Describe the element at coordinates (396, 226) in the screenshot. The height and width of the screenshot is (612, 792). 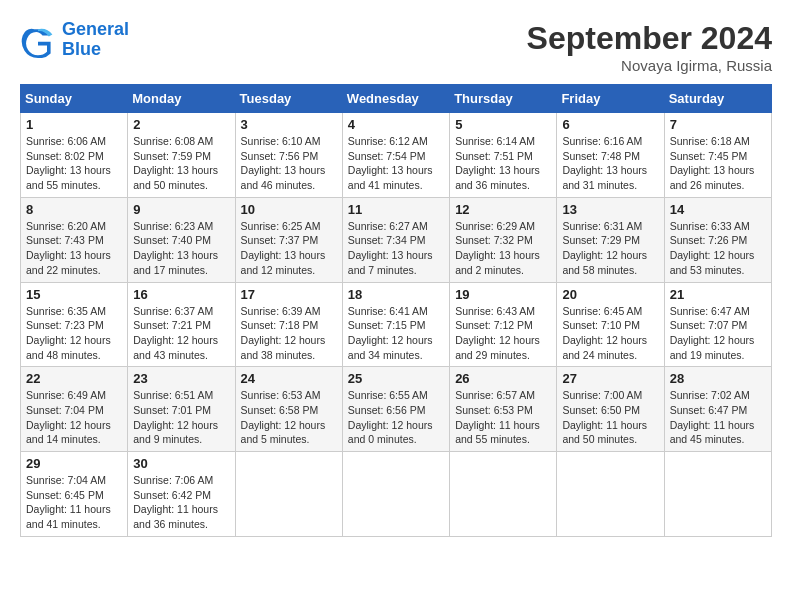
I see `sunrise: Sunrise: 6:27 AM` at that location.